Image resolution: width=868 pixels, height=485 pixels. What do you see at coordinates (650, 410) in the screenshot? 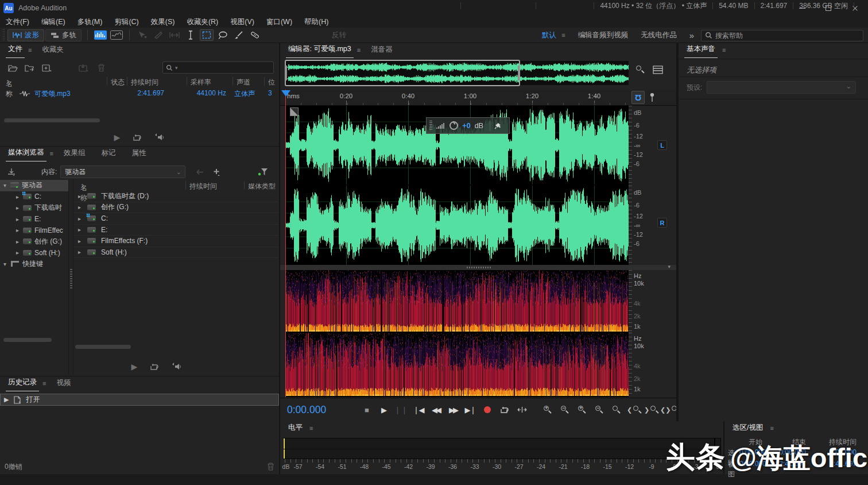
I see `zoom-selection-end-button: ❯` at bounding box center [650, 410].